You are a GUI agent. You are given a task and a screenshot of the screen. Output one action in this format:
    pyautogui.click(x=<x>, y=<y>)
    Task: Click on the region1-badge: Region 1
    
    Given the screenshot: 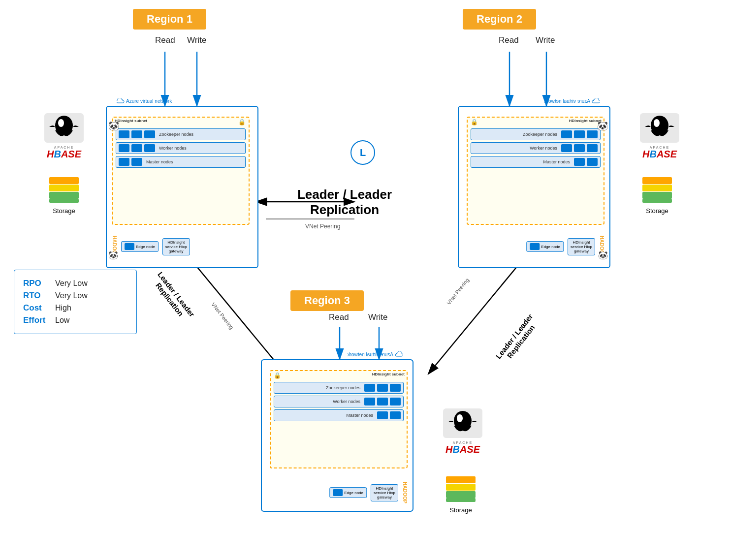 What is the action you would take?
    pyautogui.click(x=169, y=19)
    